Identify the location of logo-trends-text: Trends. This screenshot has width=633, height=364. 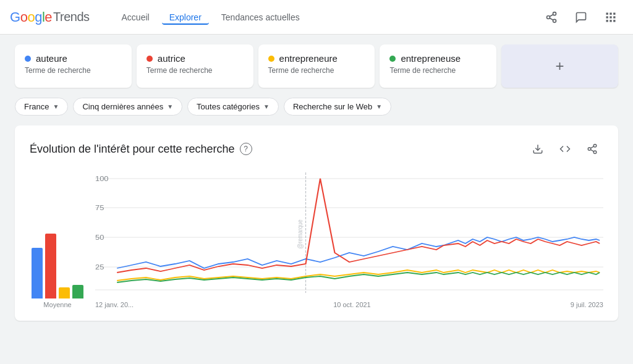
(72, 17).